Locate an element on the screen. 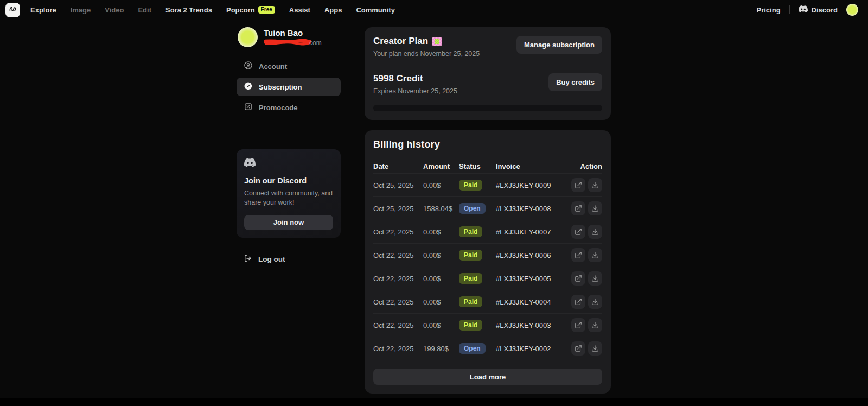 This screenshot has height=406, width=868. nav-item-apps: Apps is located at coordinates (333, 10).